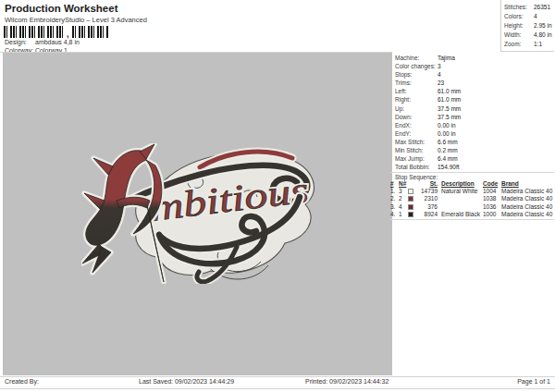  What do you see at coordinates (439, 67) in the screenshot?
I see `machine-value: 3` at bounding box center [439, 67].